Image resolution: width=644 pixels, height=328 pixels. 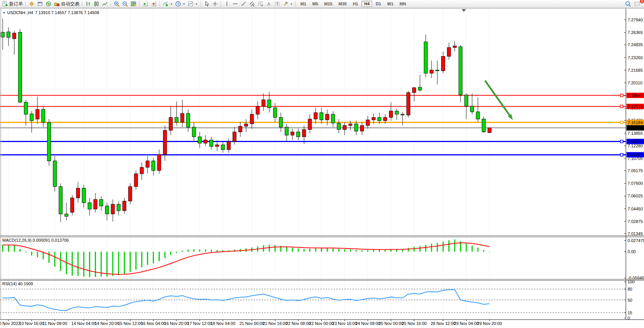 What do you see at coordinates (443, 323) in the screenshot?
I see `time-axis-label: 28 Nov 12:00` at bounding box center [443, 323].